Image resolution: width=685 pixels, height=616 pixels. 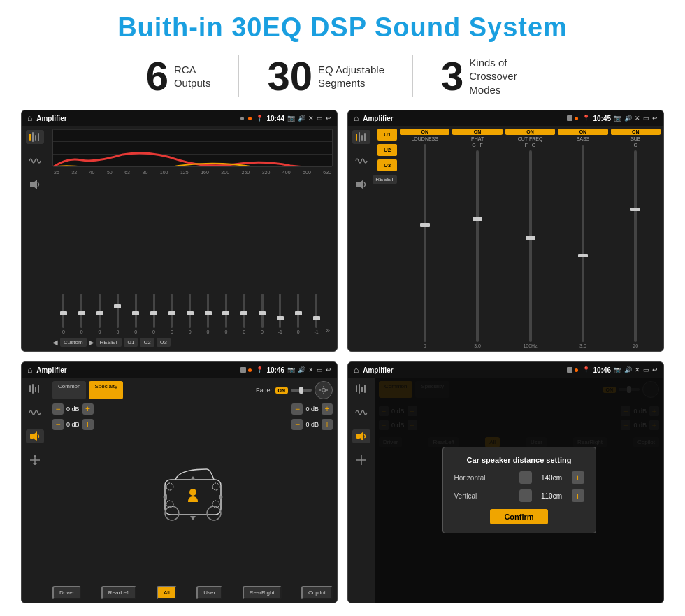 What do you see at coordinates (210, 593) in the screenshot?
I see `fader-user-btn: User` at bounding box center [210, 593].